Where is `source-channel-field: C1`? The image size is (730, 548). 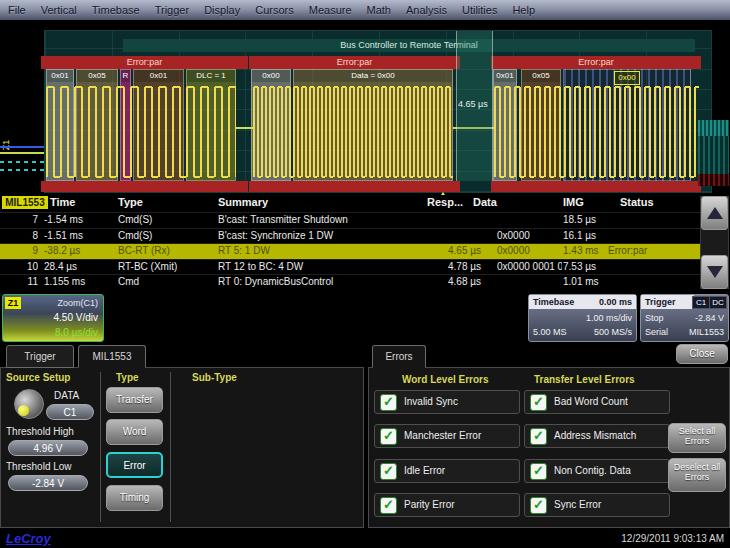
source-channel-field: C1 is located at coordinates (70, 412).